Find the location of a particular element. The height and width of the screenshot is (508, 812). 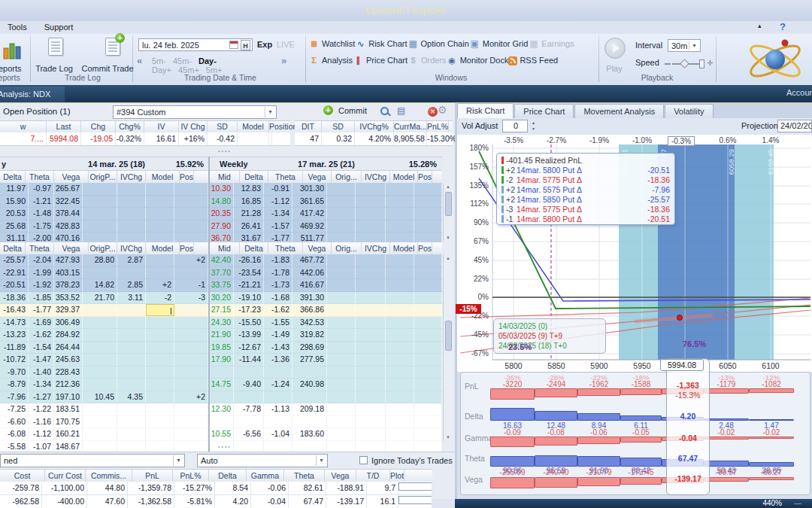

column-header: CurrMa... is located at coordinates (411, 127).